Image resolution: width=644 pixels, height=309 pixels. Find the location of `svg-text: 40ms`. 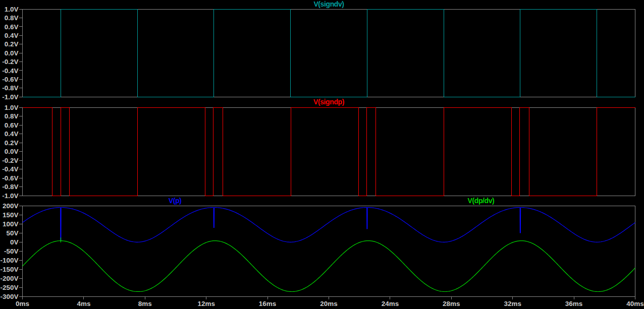

svg-text: 40ms is located at coordinates (635, 303).